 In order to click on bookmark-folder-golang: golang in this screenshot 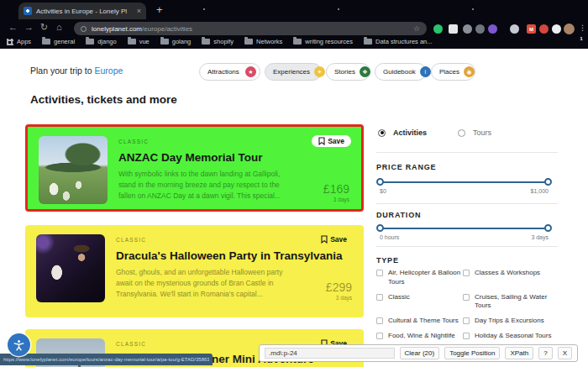, I will do `click(176, 42)`.